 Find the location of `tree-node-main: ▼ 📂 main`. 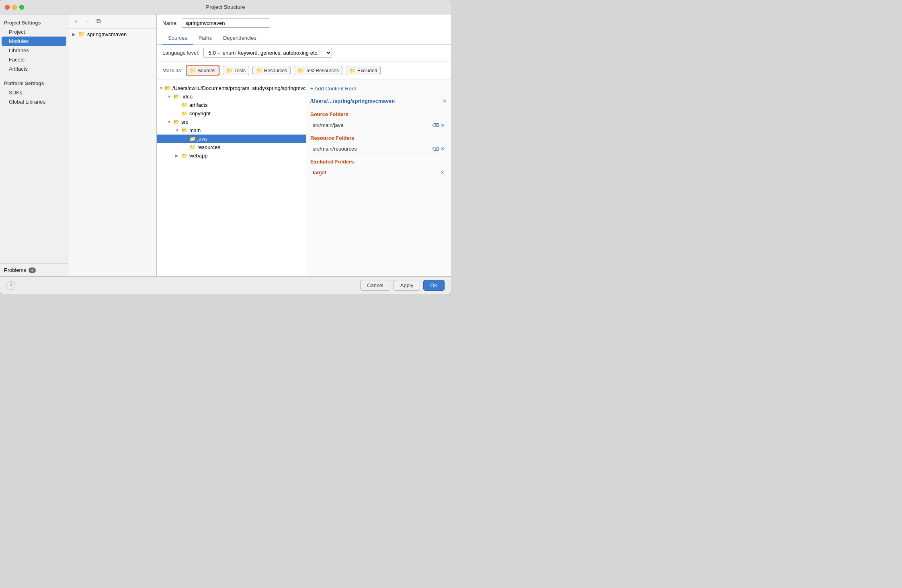

tree-node-main: ▼ 📂 main is located at coordinates (232, 130).